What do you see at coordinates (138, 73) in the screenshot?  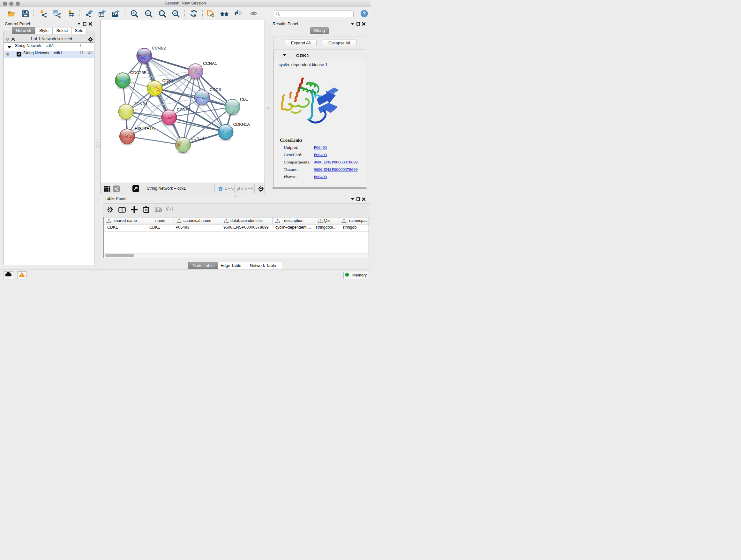 I see `svg-text: CDC25B` at bounding box center [138, 73].